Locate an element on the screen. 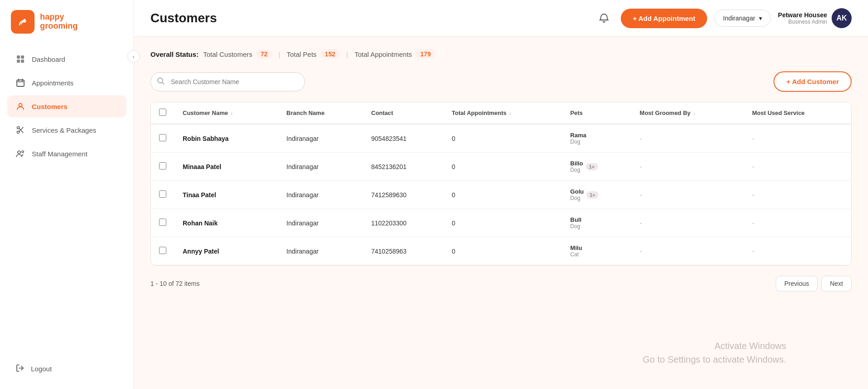  avatar: AK is located at coordinates (842, 18).